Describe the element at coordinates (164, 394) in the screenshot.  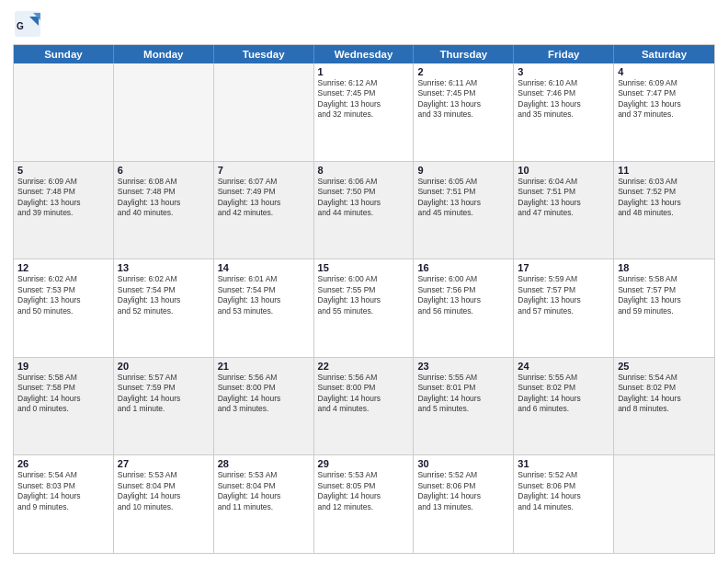
I see `cell-info: Sunrise: 5:57 AM Sunset: 7:59 PM Dayligh…` at that location.